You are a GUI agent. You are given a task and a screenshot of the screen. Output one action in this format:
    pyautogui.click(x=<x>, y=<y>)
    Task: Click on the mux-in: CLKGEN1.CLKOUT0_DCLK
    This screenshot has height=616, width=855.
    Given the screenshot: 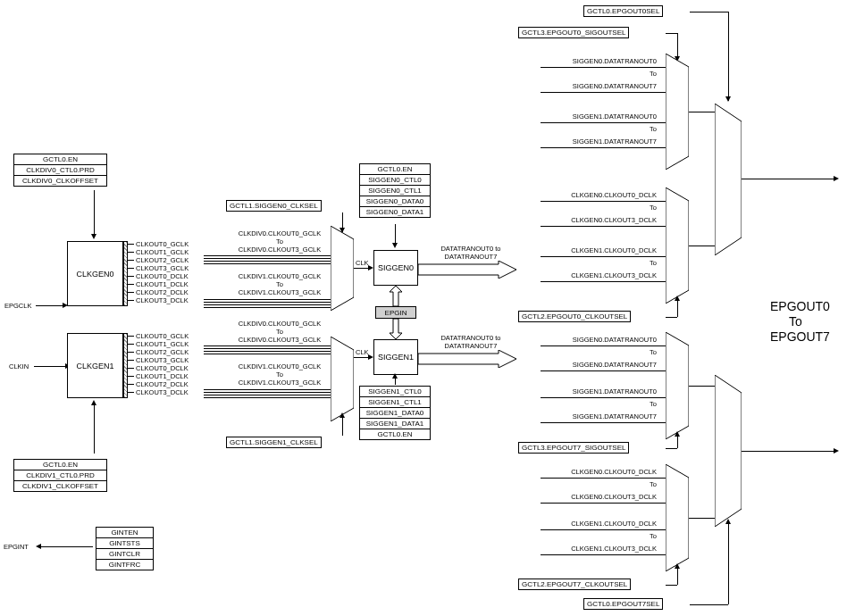 What is the action you would take?
    pyautogui.click(x=591, y=250)
    